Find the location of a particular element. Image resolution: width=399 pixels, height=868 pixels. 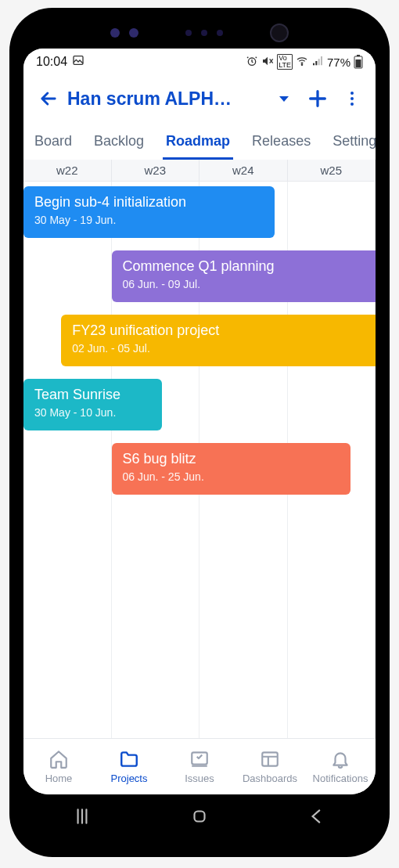

gantt-bar: Team Sunrise30 May - 10 Jun. is located at coordinates (92, 405).